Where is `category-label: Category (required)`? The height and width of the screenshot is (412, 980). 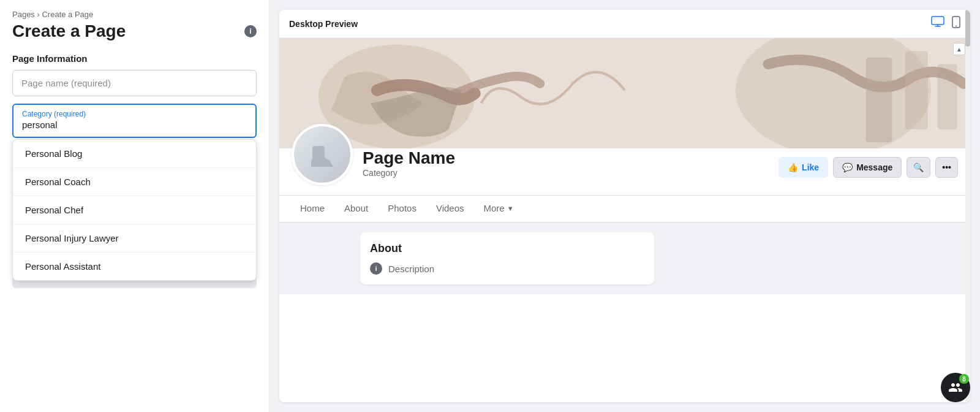 category-label: Category (required) is located at coordinates (135, 114).